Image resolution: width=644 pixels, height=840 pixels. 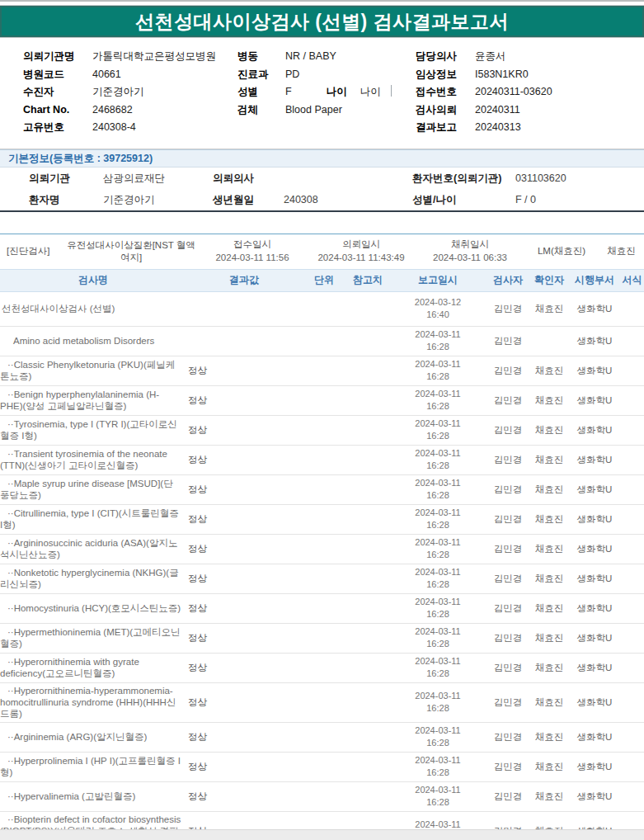 What do you see at coordinates (289, 92) in the screenshot?
I see `field-value: F` at bounding box center [289, 92].